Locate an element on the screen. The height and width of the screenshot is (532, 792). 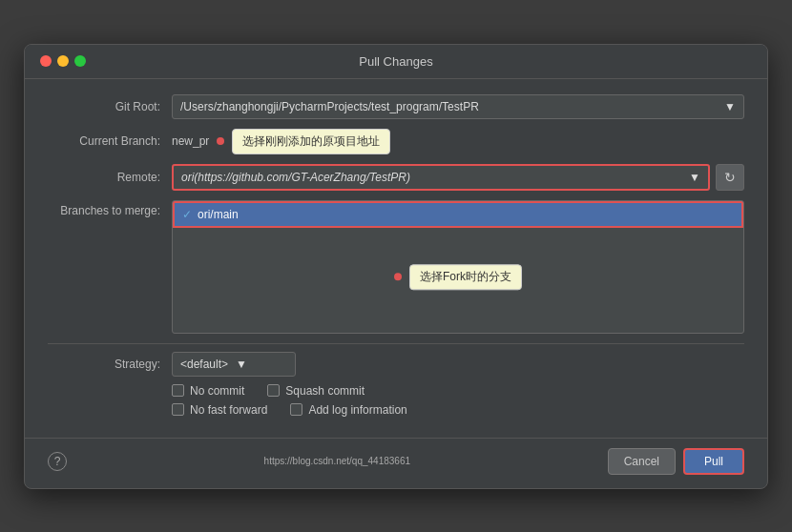
git-root-label: Git Root: is located at coordinates (110, 107).